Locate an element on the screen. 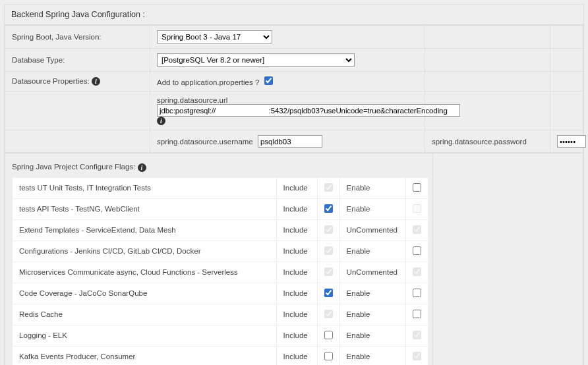 This screenshot has height=365, width=588. flag-name: Extend Templates - ServiceExtend, Data M… is located at coordinates (145, 230).